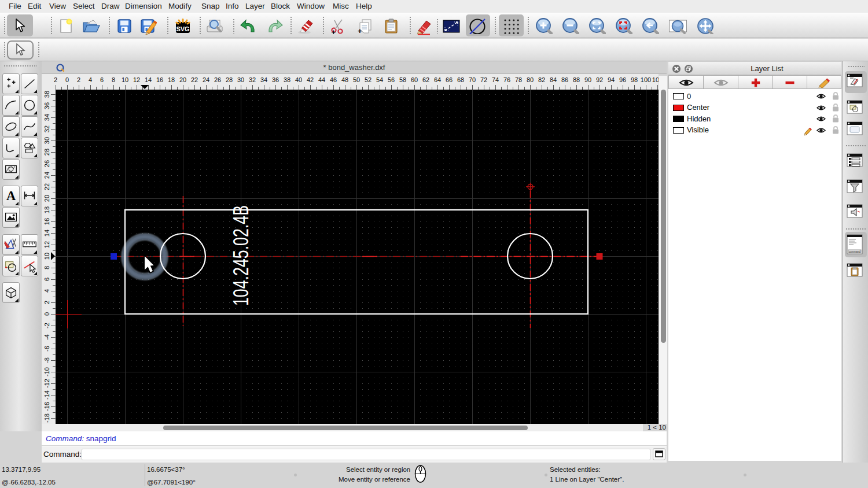 Image resolution: width=868 pixels, height=488 pixels. I want to click on svg-text: 86, so click(565, 80).